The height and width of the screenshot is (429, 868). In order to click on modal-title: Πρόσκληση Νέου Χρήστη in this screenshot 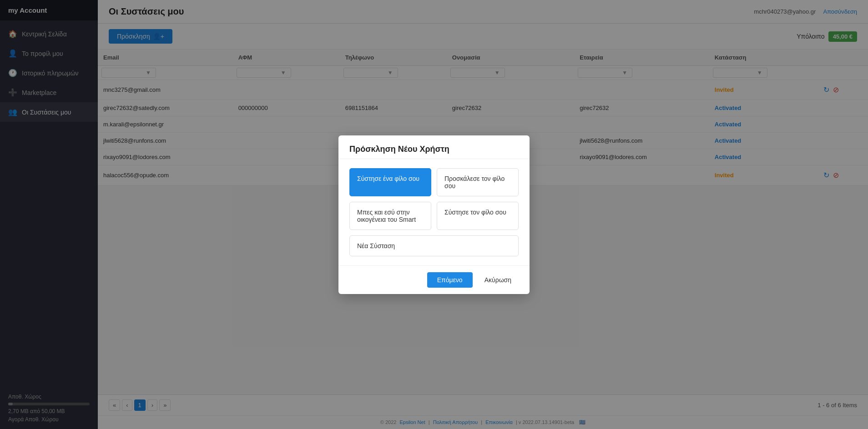, I will do `click(434, 147)`.